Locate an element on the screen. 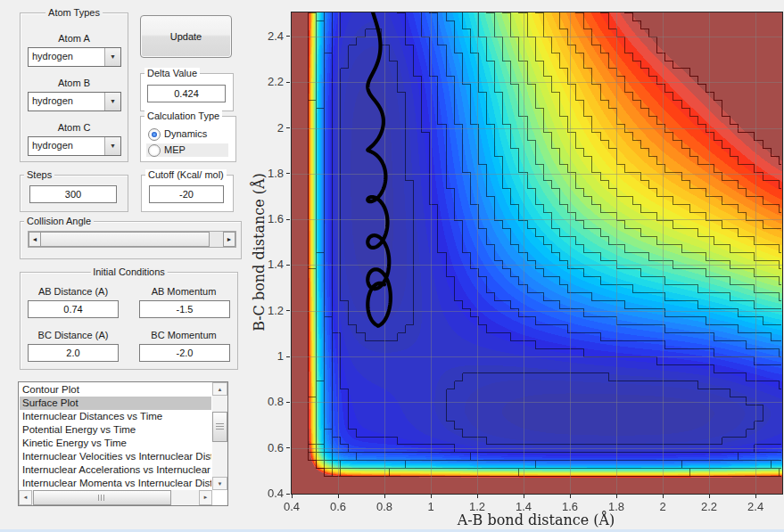 The image size is (784, 532). ab-distance-field is located at coordinates (73, 309).